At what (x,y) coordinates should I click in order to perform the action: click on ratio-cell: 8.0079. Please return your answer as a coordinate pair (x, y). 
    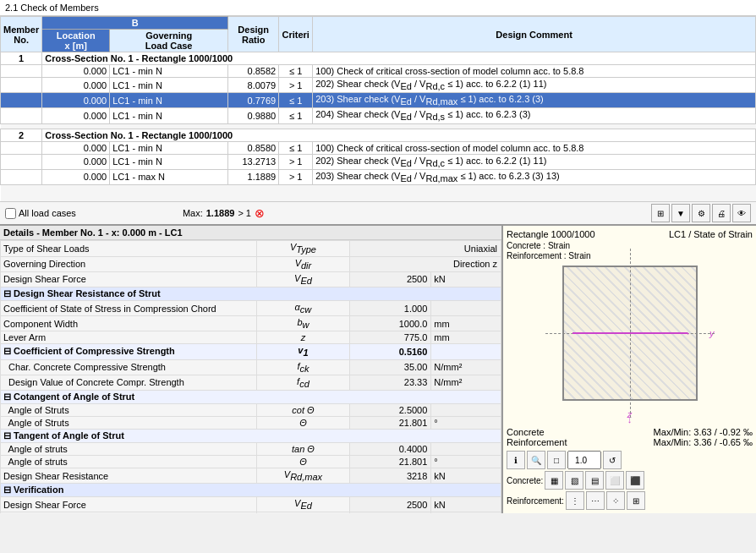
    Looking at the image, I should click on (254, 85).